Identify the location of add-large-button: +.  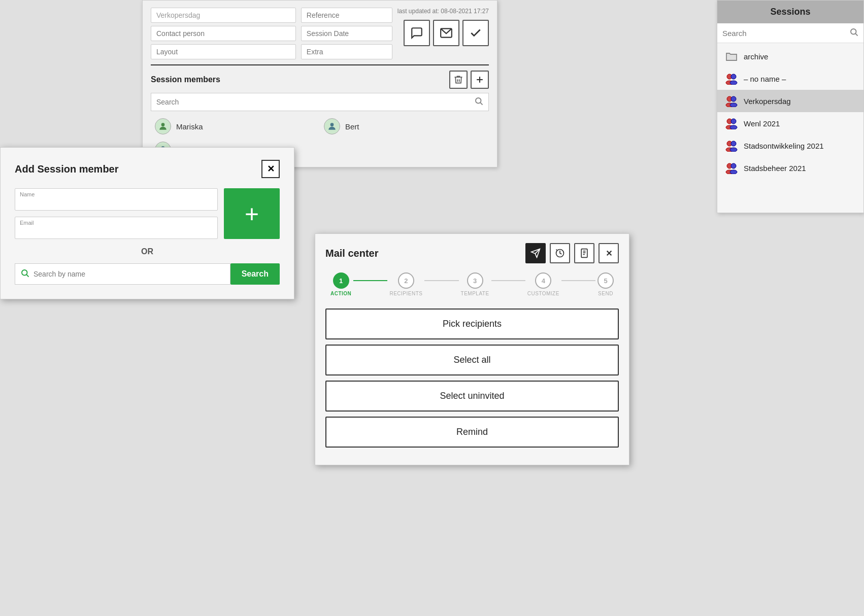
(252, 214).